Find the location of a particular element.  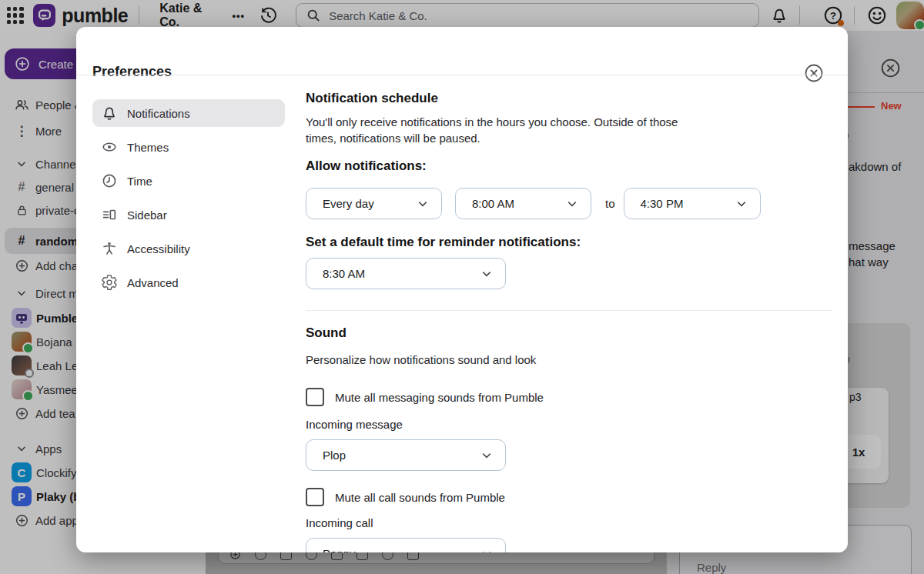

tab-label: Sidebar is located at coordinates (147, 215).